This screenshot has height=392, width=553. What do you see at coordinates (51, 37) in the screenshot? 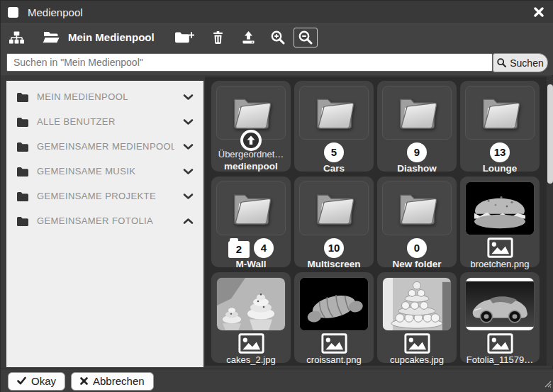
I see `folder-open-icon` at bounding box center [51, 37].